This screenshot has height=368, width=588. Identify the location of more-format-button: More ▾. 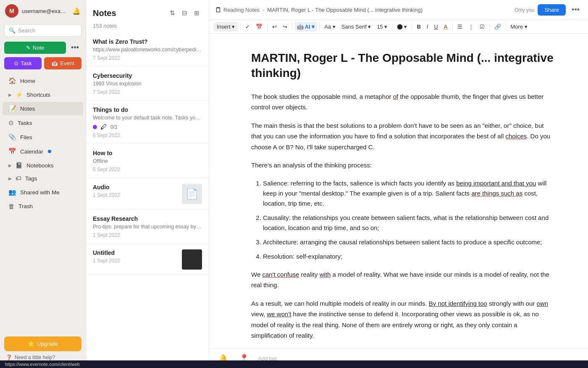
(519, 27).